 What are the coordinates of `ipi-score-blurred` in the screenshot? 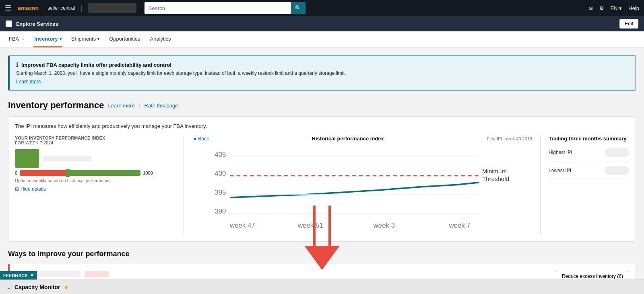 It's located at (67, 158).